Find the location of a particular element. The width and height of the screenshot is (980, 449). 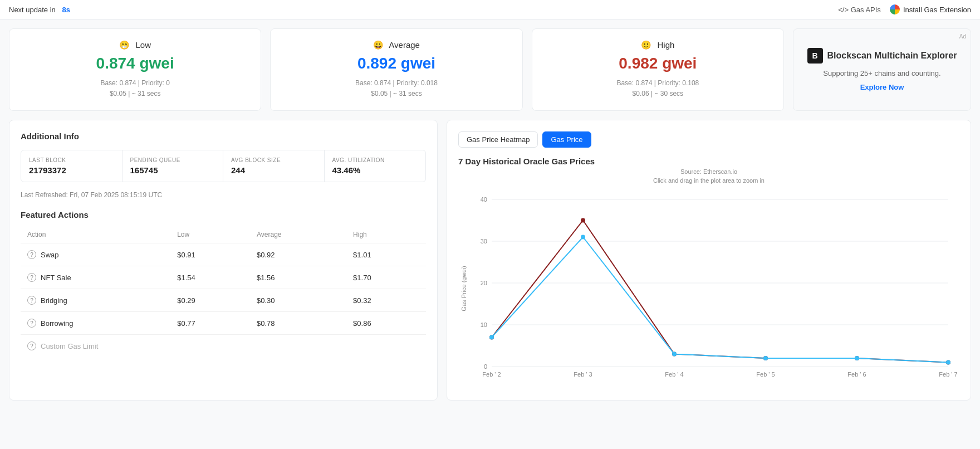

svg-text: Feb ' 7 is located at coordinates (948, 374).